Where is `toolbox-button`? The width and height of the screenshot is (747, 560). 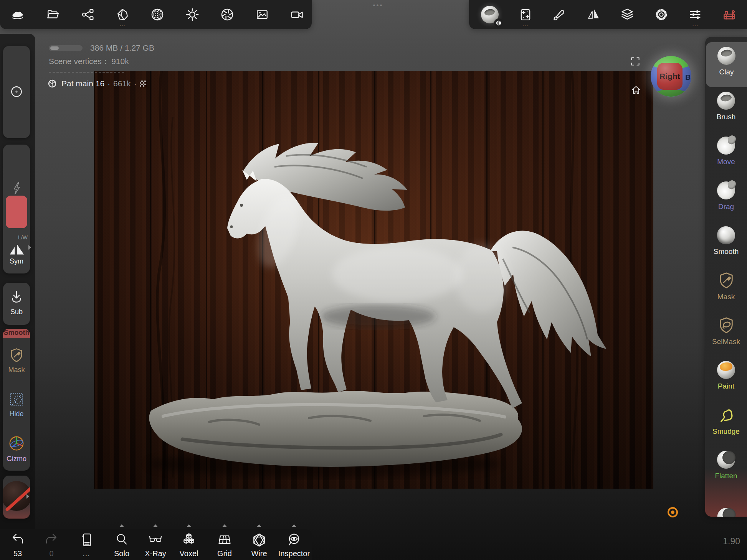
toolbox-button is located at coordinates (729, 15).